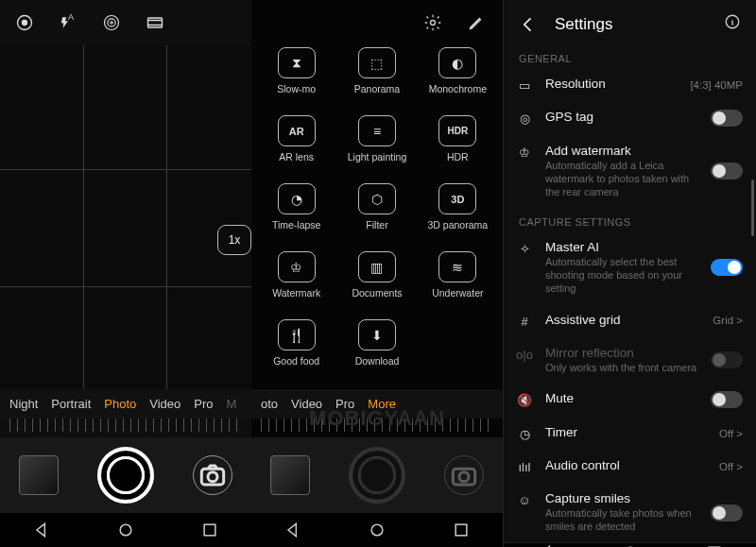 The width and height of the screenshot is (756, 547). What do you see at coordinates (25, 23) in the screenshot?
I see `metering-icon` at bounding box center [25, 23].